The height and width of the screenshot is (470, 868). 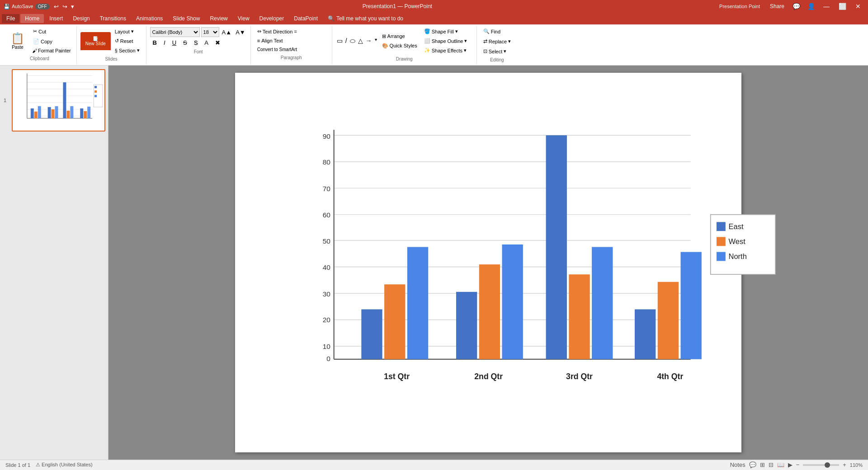 What do you see at coordinates (306, 19) in the screenshot?
I see `menu-datapoint: DataPoint` at bounding box center [306, 19].